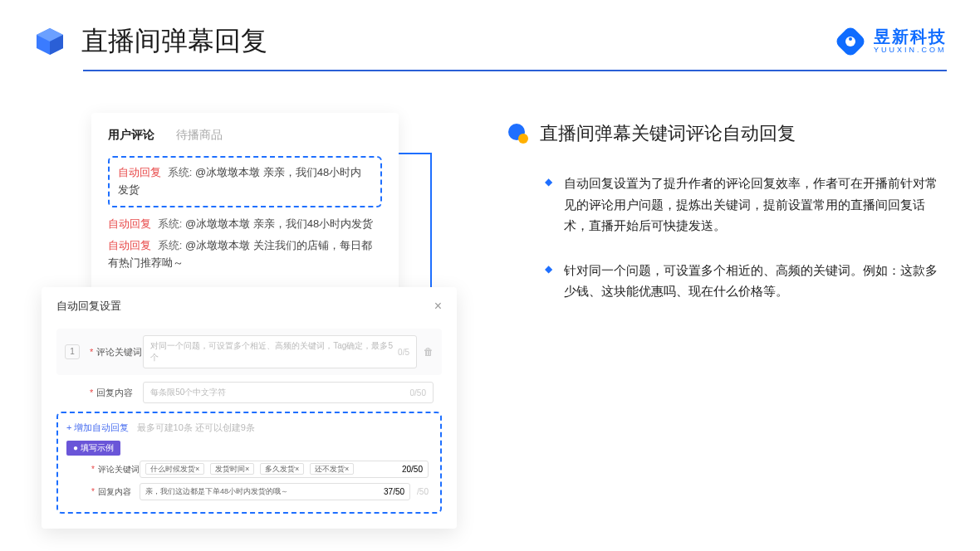 This screenshot has width=980, height=551. What do you see at coordinates (458, 41) in the screenshot?
I see `page-title: 直播间弹幕回复` at bounding box center [458, 41].